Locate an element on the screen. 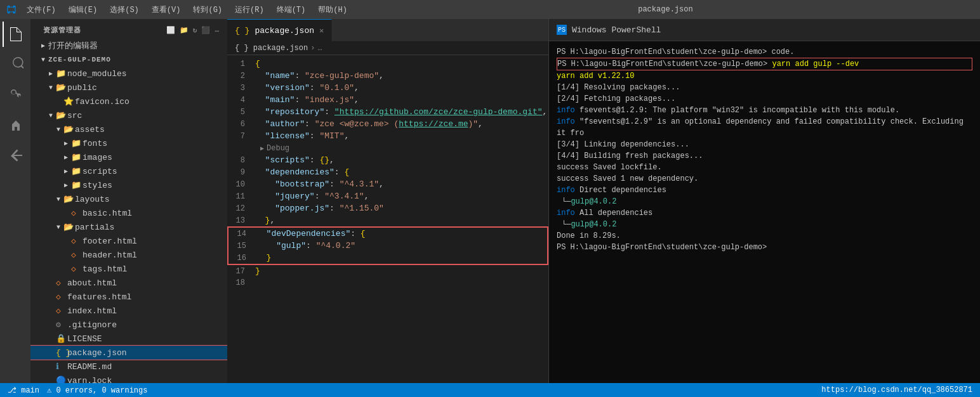  term-line-9: [4/4] Building fresh packages... is located at coordinates (764, 156).